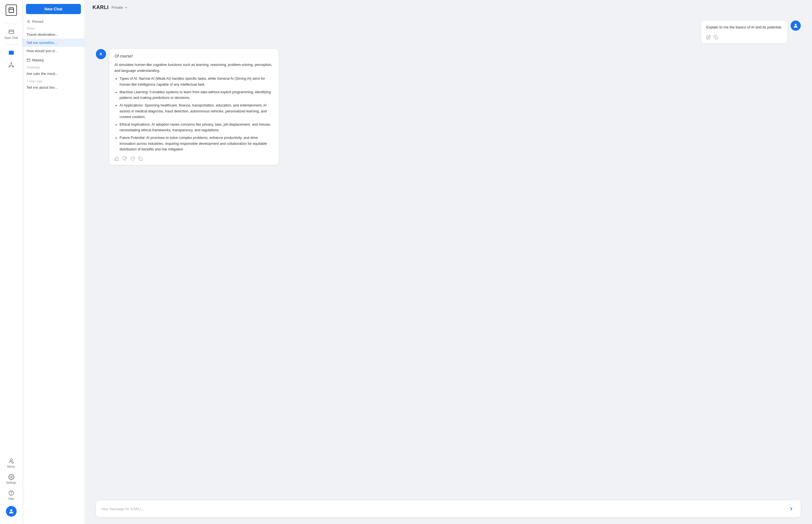  Describe the element at coordinates (11, 53) in the screenshot. I see `active-chat-icon` at that location.